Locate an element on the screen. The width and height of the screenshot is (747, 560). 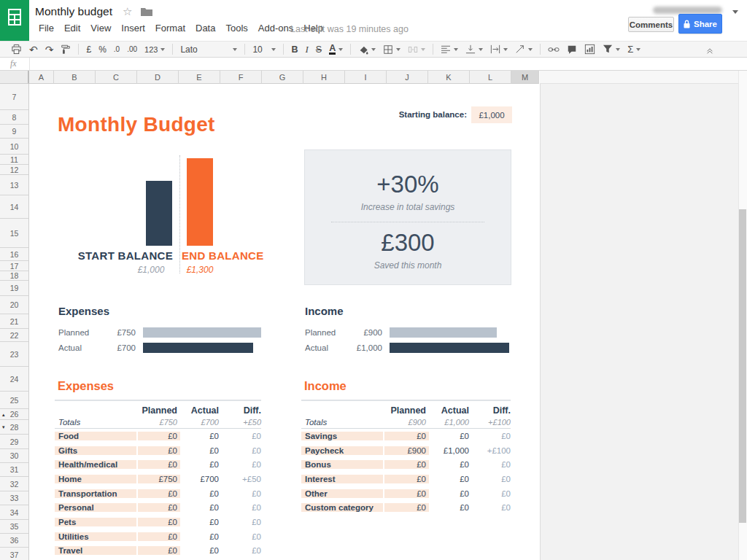
row-header: 20 is located at coordinates (15, 305).